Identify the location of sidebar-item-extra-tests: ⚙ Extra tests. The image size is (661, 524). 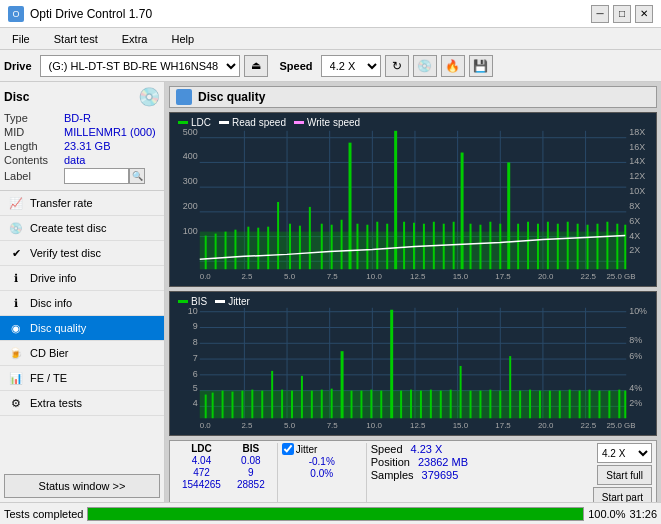
(82, 404).